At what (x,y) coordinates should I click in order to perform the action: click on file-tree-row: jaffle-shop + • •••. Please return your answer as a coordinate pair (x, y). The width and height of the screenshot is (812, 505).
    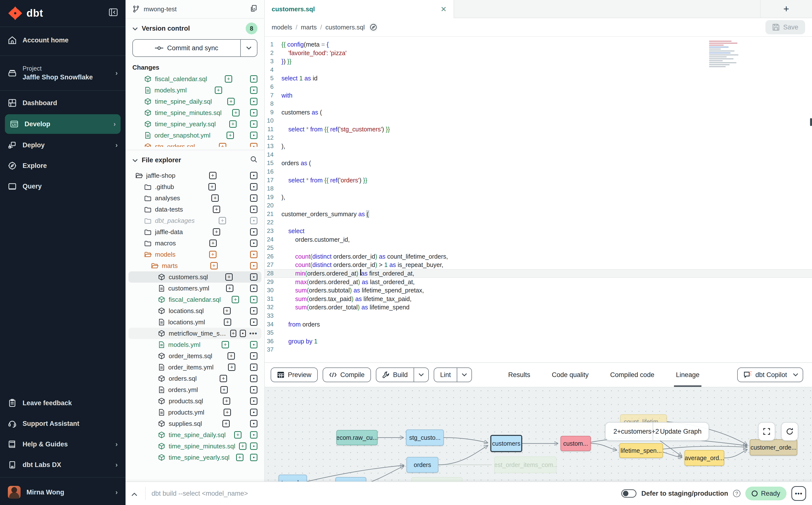
    Looking at the image, I should click on (195, 176).